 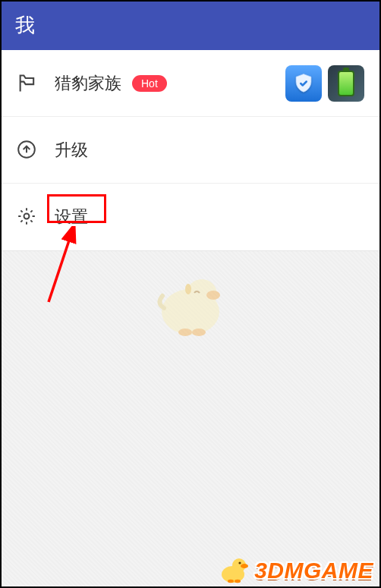 I want to click on menu-item-label: 设置, so click(x=71, y=217).